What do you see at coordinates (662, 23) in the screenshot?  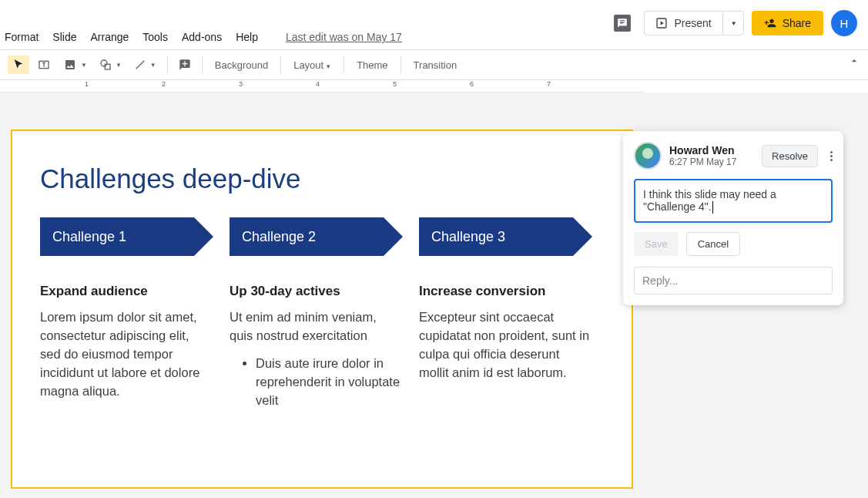 I see `present-icon` at bounding box center [662, 23].